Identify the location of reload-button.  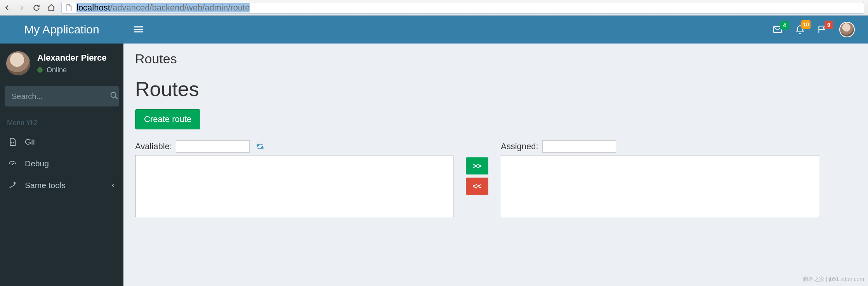
(36, 8).